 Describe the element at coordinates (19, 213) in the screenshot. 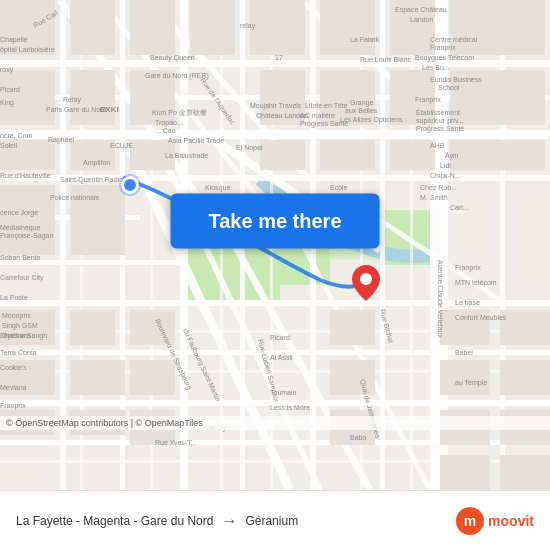

I see `svg-text: cence Jorge` at that location.